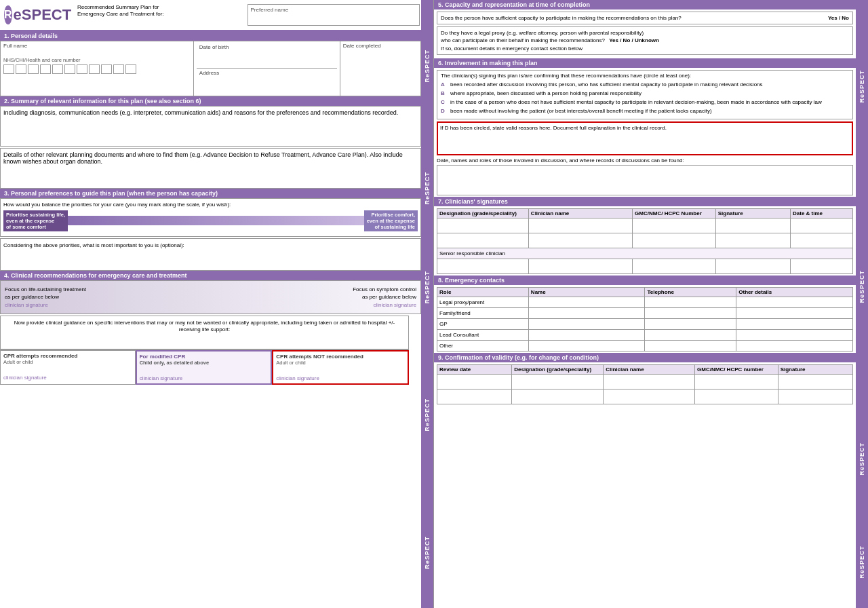 The image size is (868, 608). Describe the element at coordinates (203, 158) in the screenshot. I see `section2-text2: Details of other relevant planning docum…` at that location.